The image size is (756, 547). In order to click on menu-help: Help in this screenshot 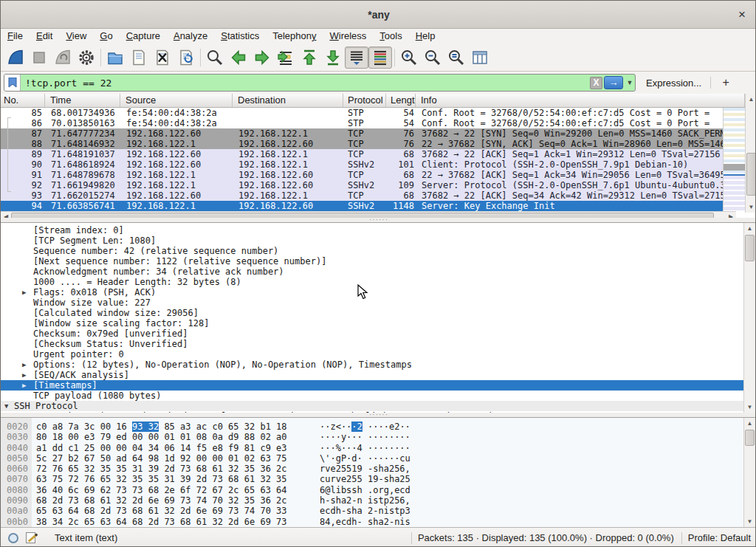, I will do `click(425, 36)`.